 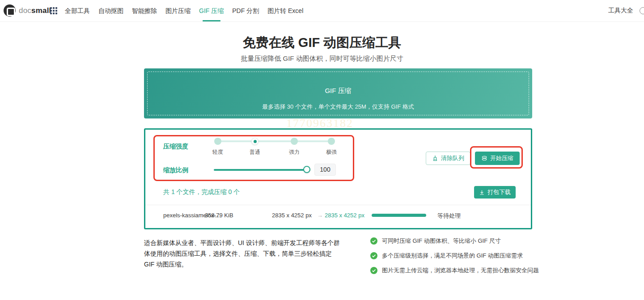 What do you see at coordinates (285, 11) in the screenshot?
I see `nav-item-image-to-excel: 图片转 Excel` at bounding box center [285, 11].